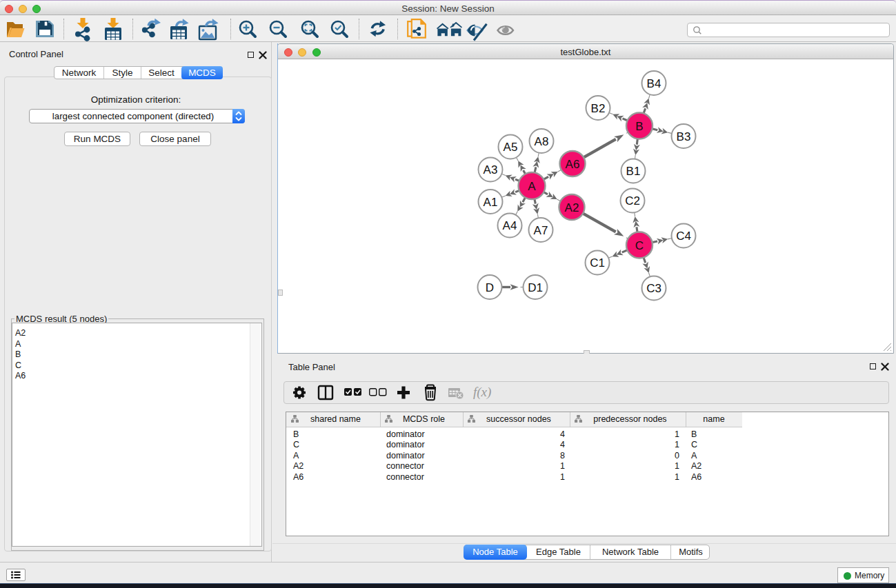 This screenshot has height=588, width=896. I want to click on svg-text: A6, so click(573, 164).